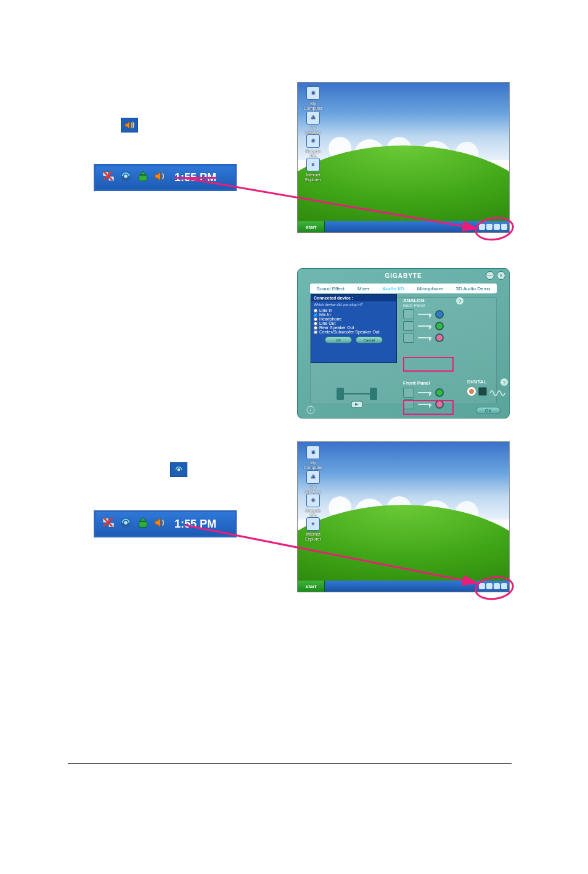 The width and height of the screenshot is (588, 874). I want to click on tab-sound-effect: Sound Effect, so click(330, 288).